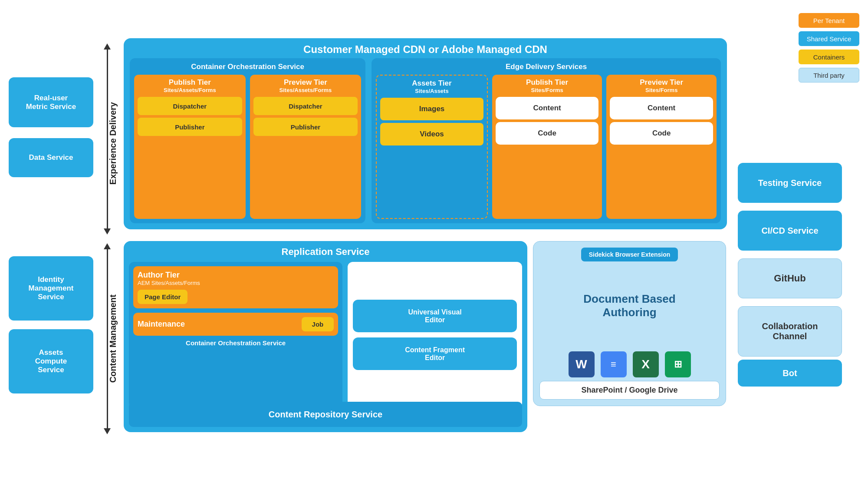  Describe the element at coordinates (547, 147) in the screenshot. I see `publish-tier-2: Publish Tier Sites/Forms Content Code` at that location.